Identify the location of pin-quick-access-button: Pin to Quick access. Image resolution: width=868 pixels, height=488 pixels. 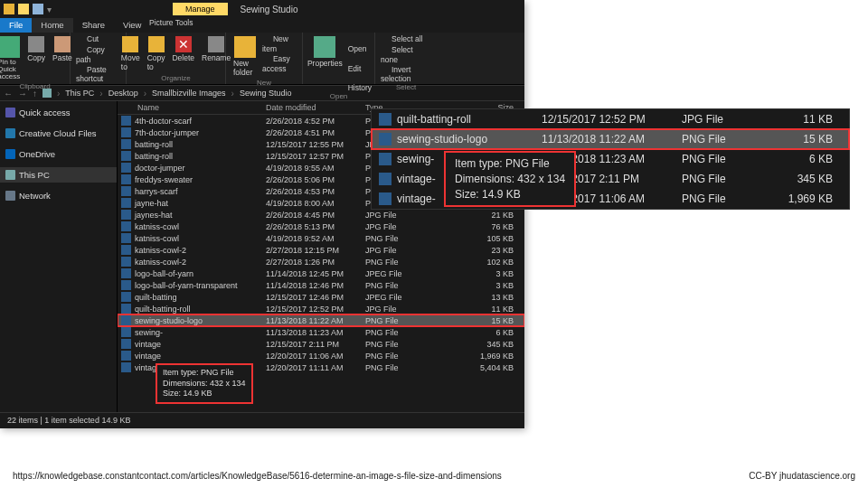
(11, 58).